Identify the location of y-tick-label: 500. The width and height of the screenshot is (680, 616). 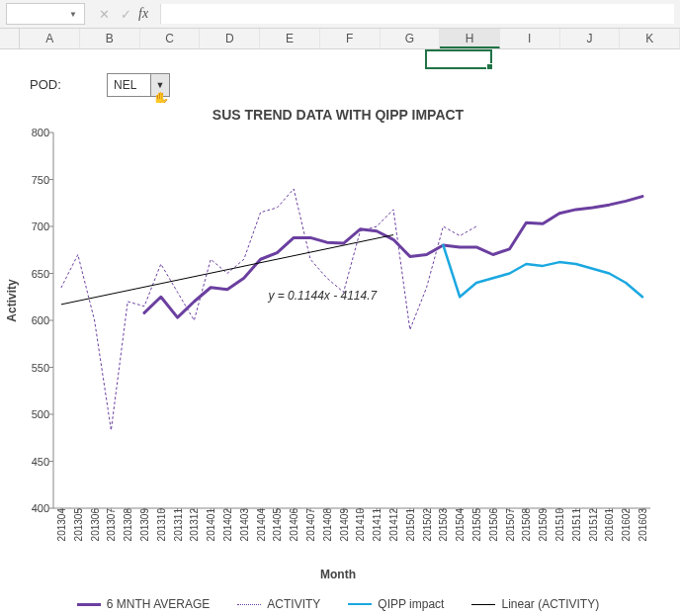
(42, 414).